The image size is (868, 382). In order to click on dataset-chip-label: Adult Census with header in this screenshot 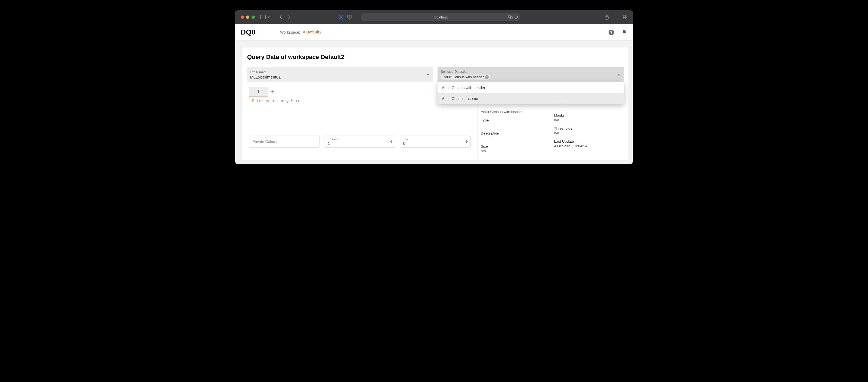, I will do `click(464, 77)`.